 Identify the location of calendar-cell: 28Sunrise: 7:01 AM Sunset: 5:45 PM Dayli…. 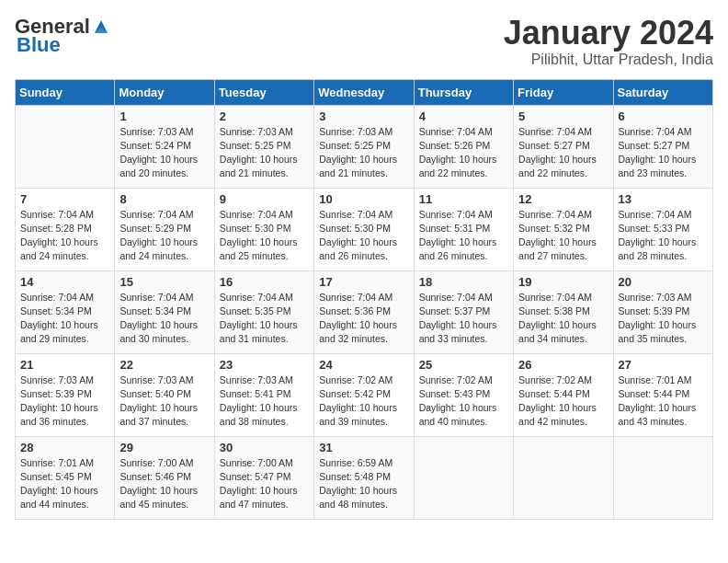
(65, 477).